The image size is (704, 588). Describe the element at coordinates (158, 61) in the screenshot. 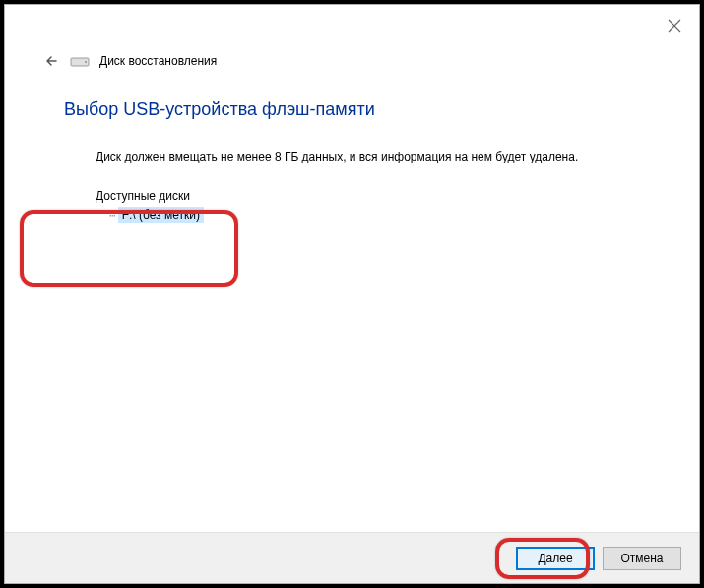

I see `header-title: Диск восстановления` at that location.